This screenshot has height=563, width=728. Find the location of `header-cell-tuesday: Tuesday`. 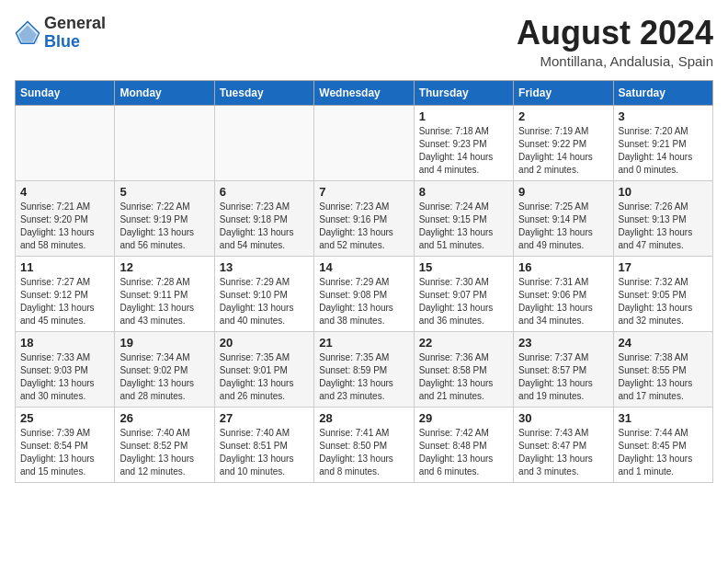

header-cell-tuesday: Tuesday is located at coordinates (264, 92).